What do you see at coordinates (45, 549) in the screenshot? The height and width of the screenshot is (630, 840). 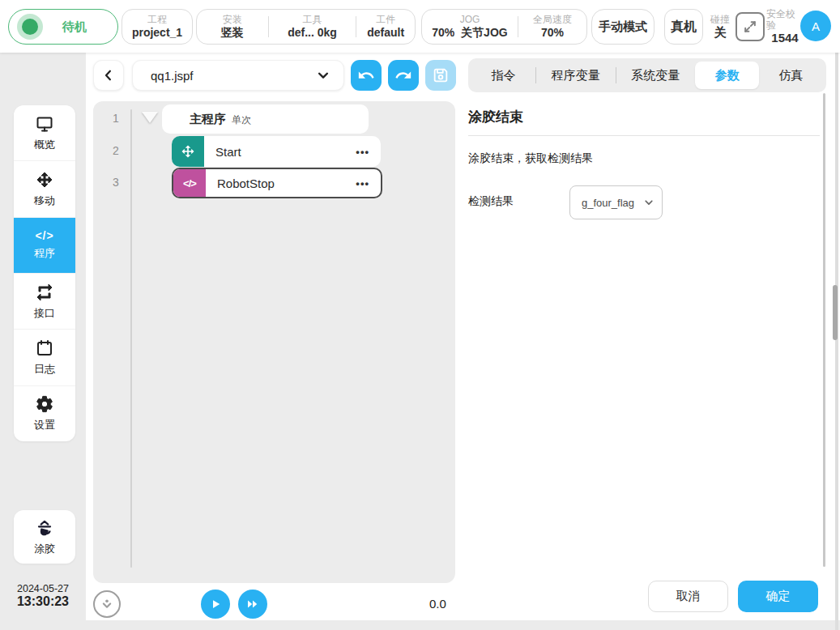 I see `glue-label: 涂胶` at bounding box center [45, 549].